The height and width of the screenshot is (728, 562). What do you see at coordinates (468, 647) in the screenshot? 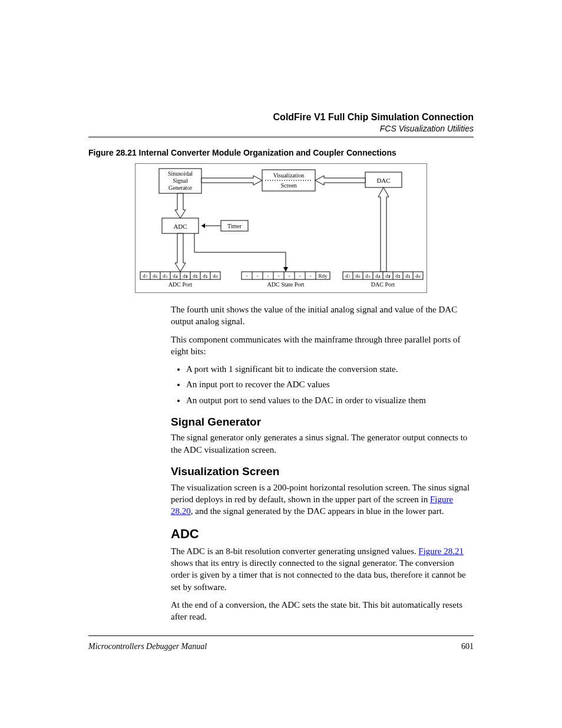
I see `page-number: 601` at bounding box center [468, 647].